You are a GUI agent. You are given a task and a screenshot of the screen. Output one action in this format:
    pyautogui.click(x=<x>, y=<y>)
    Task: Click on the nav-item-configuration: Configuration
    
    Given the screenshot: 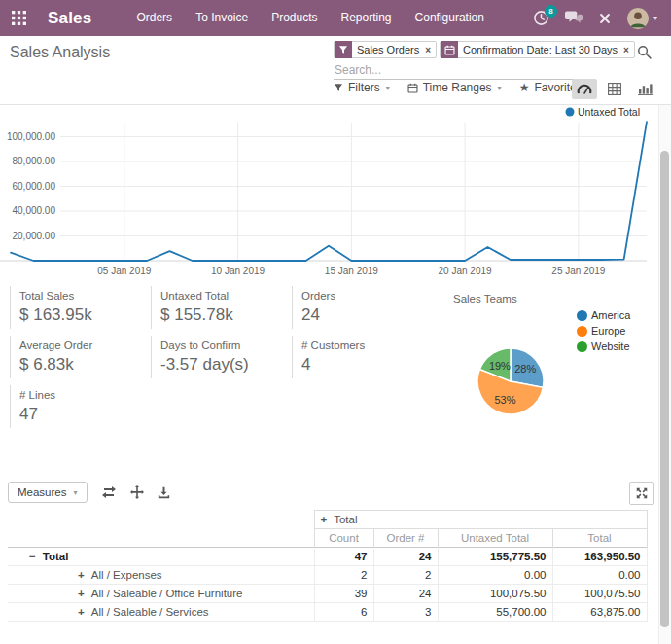 What is the action you would take?
    pyautogui.click(x=449, y=18)
    